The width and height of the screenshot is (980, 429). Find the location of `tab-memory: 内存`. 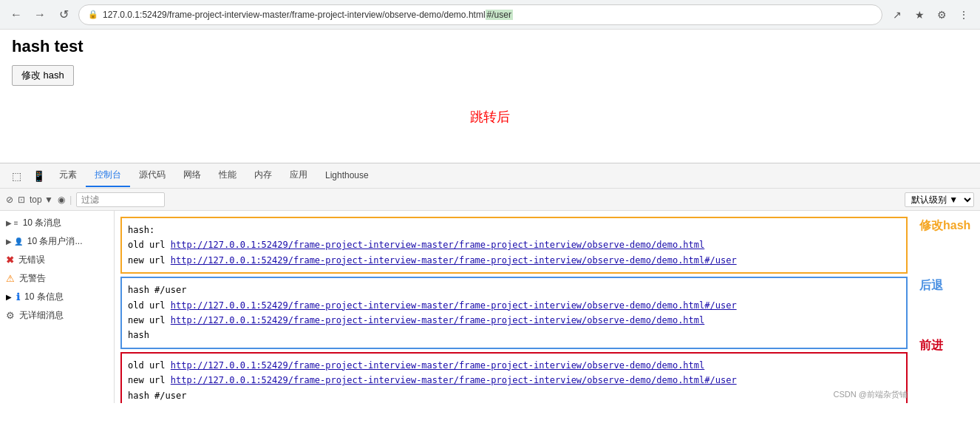

tab-memory: 内存 is located at coordinates (263, 176).